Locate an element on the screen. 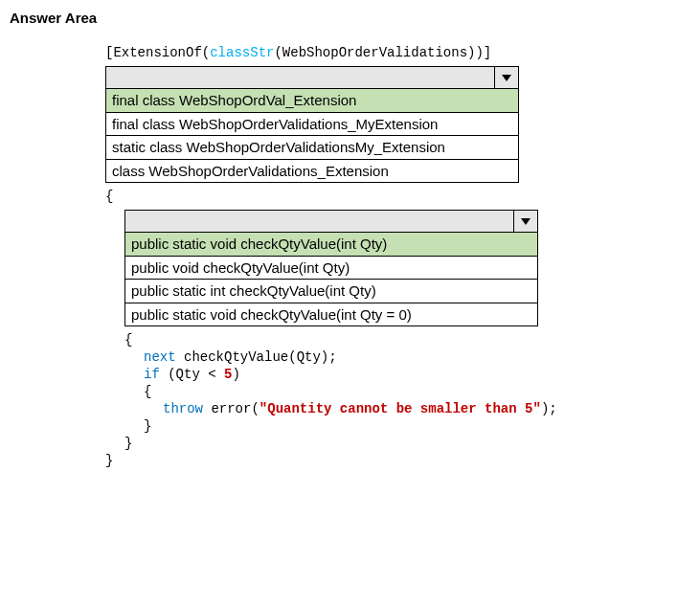 The height and width of the screenshot is (606, 700). attr-classstr: classStr is located at coordinates (241, 53).